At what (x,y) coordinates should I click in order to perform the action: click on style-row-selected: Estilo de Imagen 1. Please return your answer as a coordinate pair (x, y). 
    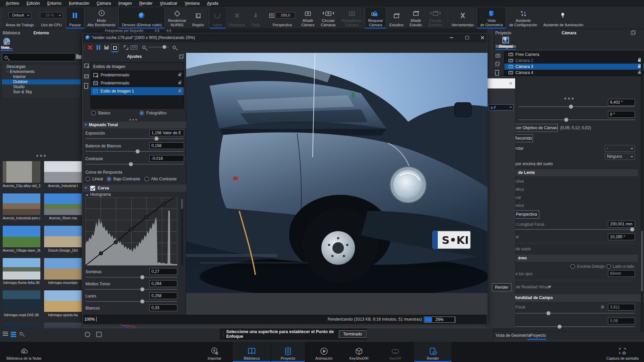
    Looking at the image, I should click on (137, 91).